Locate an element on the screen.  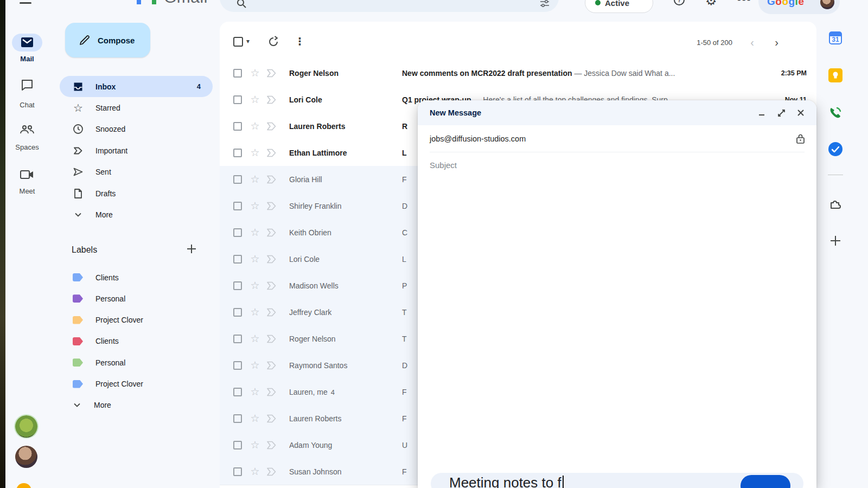
subject-field: Subject is located at coordinates (617, 165).